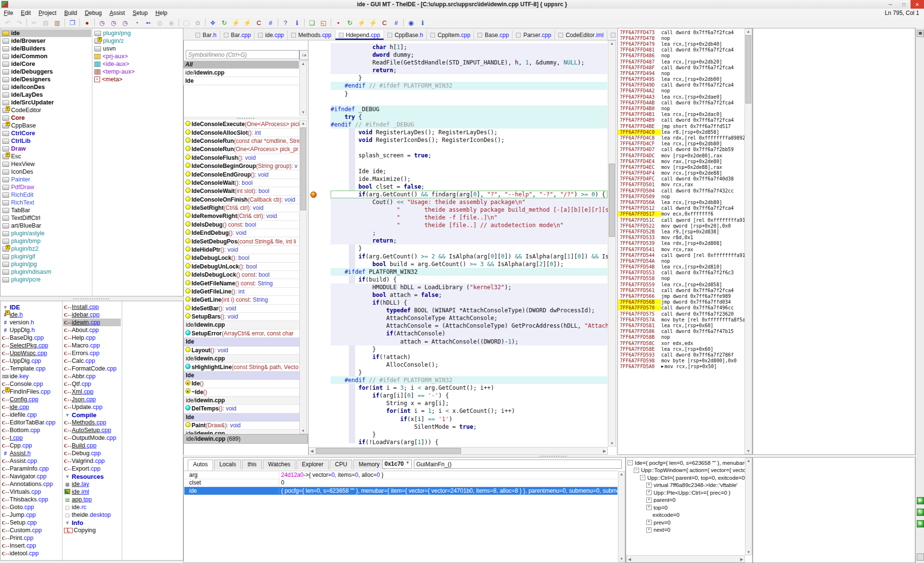 The image size is (924, 563). I want to click on tree-node: virtual 7ff6a89c2348->Ide::'vftable', so click(690, 486).